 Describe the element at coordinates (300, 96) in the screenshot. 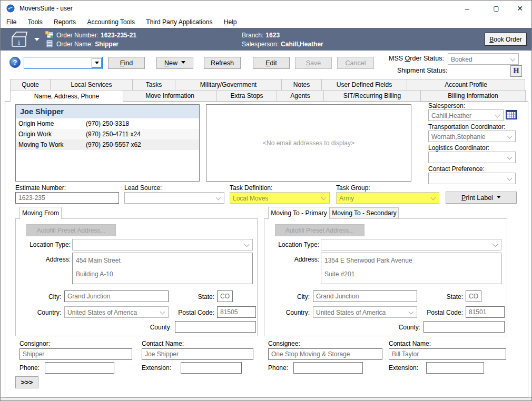

I see `tab-agents: Agents` at that location.